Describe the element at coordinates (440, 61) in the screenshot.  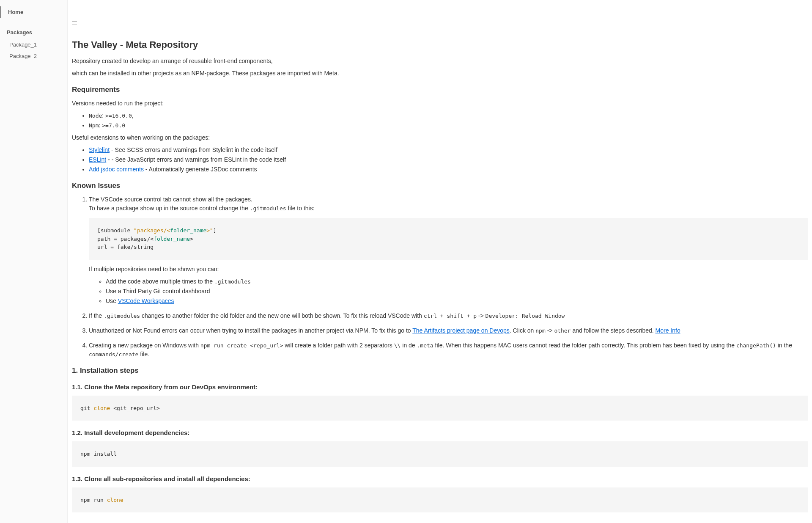
I see `intro-text-1: Repository created to develop an arrange…` at that location.